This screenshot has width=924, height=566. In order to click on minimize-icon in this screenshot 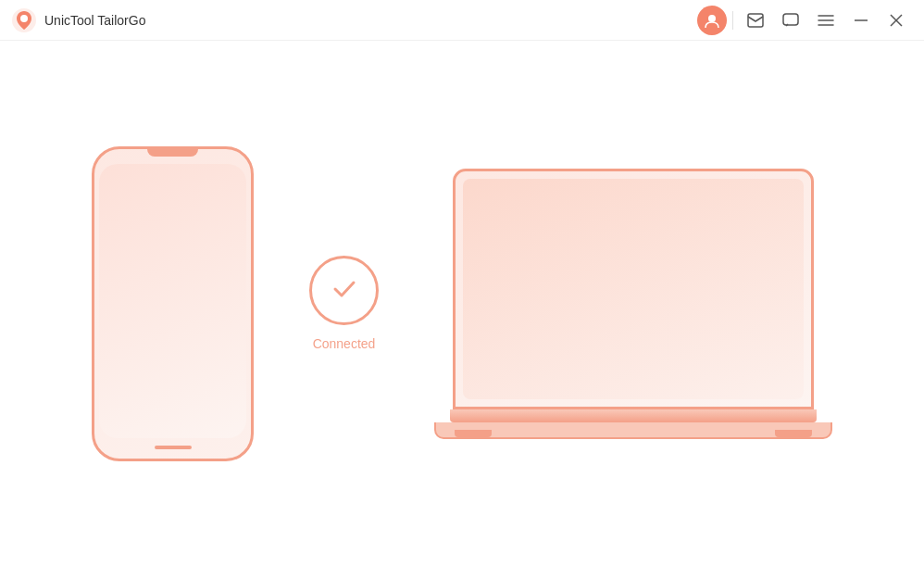, I will do `click(861, 20)`.